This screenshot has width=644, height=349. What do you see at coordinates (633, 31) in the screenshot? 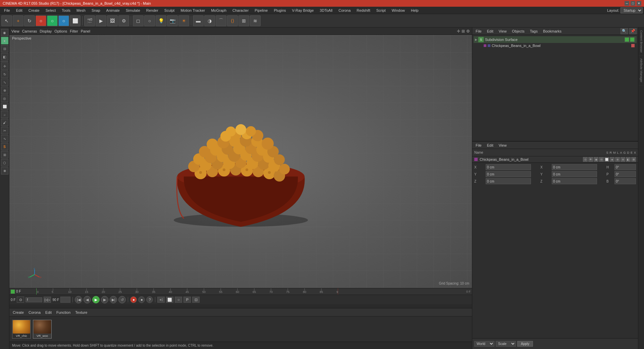
I see `obj-pin: 📌` at bounding box center [633, 31].